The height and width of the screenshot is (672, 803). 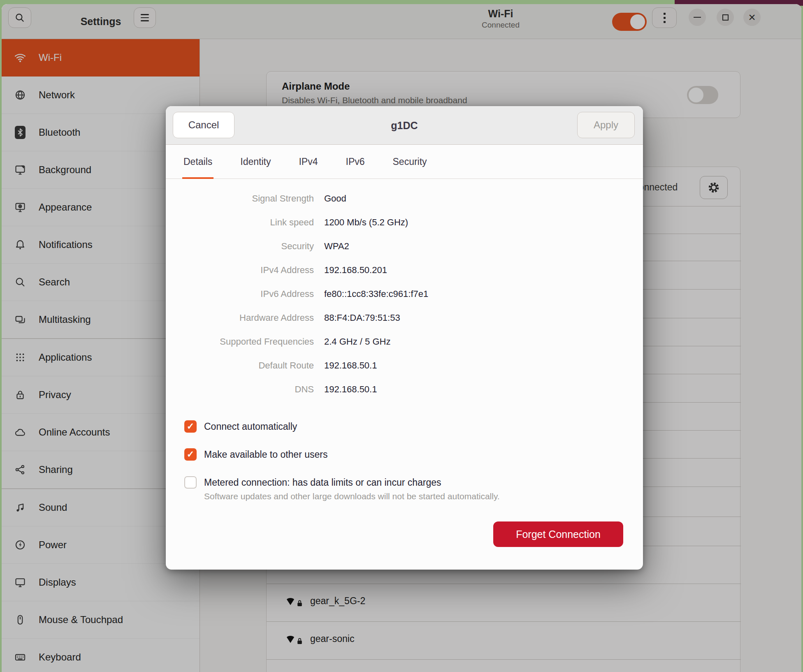 What do you see at coordinates (266, 455) in the screenshot?
I see `checkbox-label: Make available to other users` at bounding box center [266, 455].